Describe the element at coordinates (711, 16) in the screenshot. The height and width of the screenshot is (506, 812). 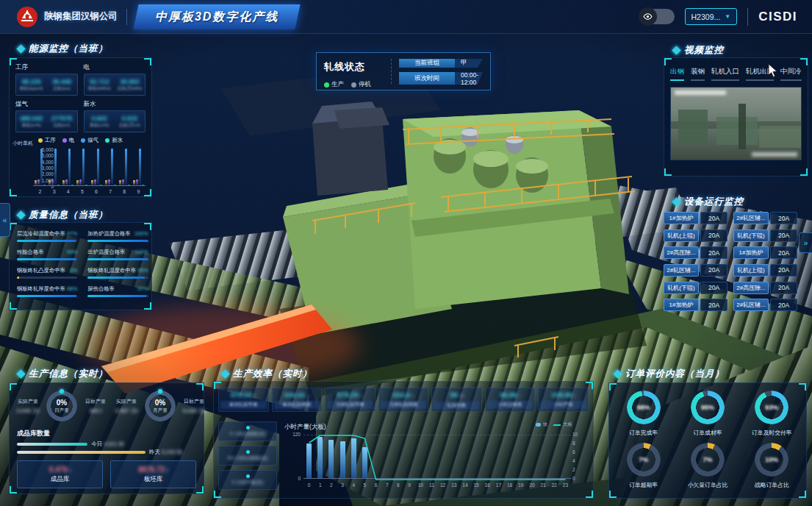
I see `device-select: H2309... ▼` at that location.